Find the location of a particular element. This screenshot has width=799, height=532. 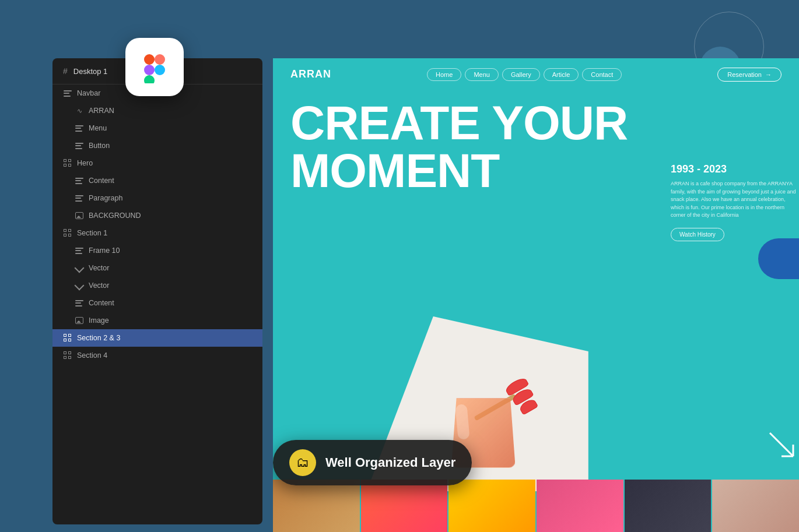

sidebar-title: Desktop 1 is located at coordinates (91, 71).